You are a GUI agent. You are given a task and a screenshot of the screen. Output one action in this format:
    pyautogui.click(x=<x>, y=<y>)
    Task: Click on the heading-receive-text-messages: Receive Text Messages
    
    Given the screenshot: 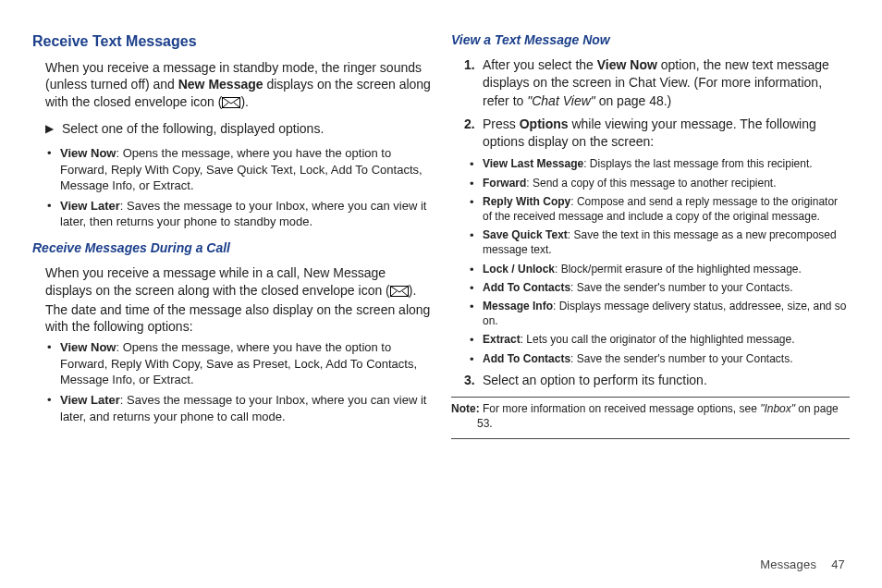 What is the action you would take?
    pyautogui.click(x=231, y=42)
    